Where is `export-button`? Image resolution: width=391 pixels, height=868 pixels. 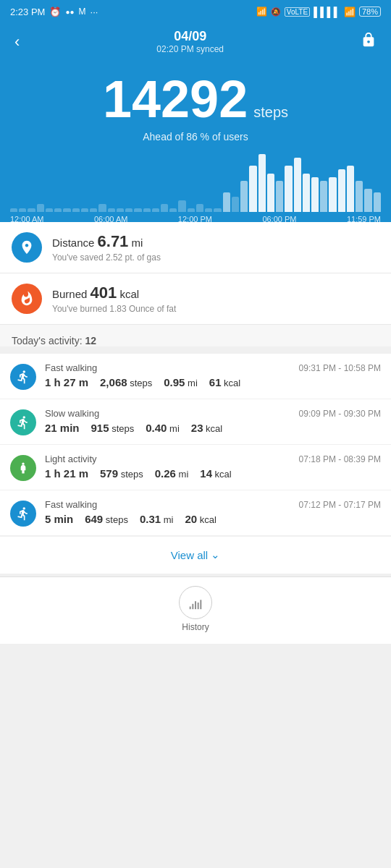
export-button is located at coordinates (369, 42).